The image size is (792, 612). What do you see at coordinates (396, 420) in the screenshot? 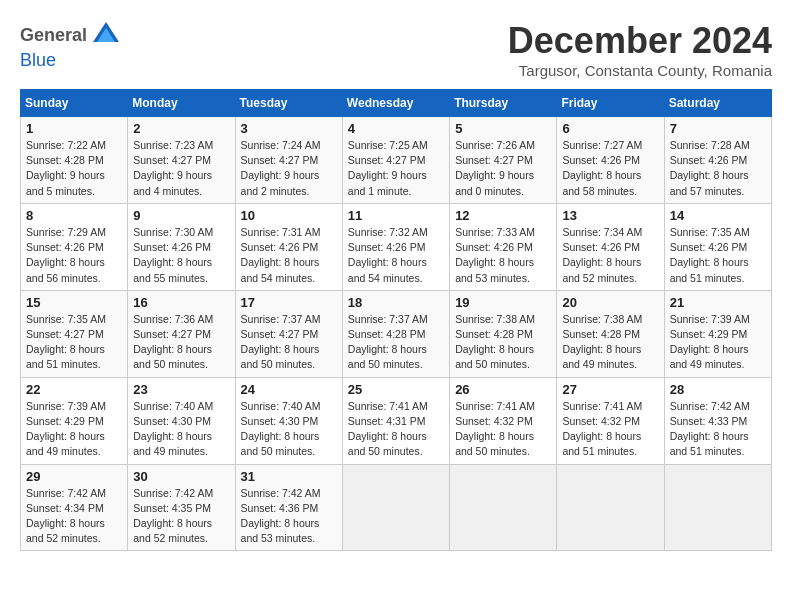
I see `calendar-day-cell: 25 Sunrise: 7:41 AMSunset: 4:31 PMDaylig…` at bounding box center [396, 420].